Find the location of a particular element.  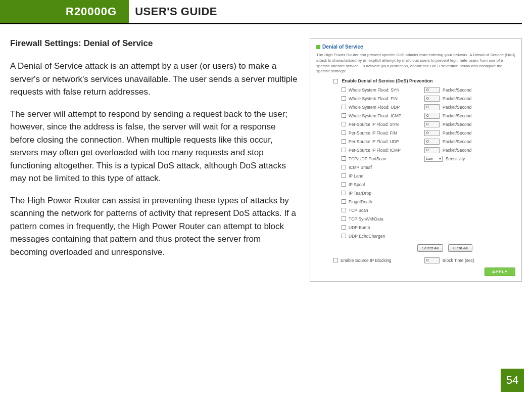

ss-source-block-row: Enable Source IP Blocking 0 Block Time (… is located at coordinates (424, 260).